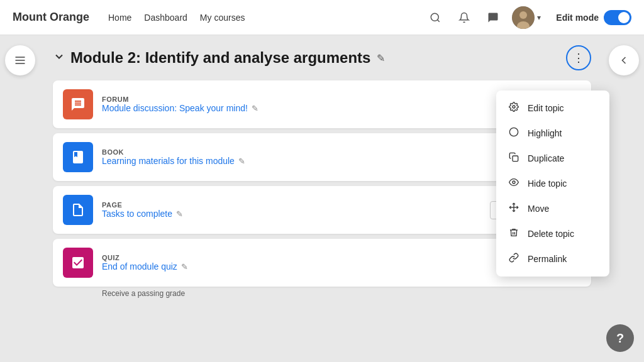  I want to click on avatar-image, so click(523, 18).